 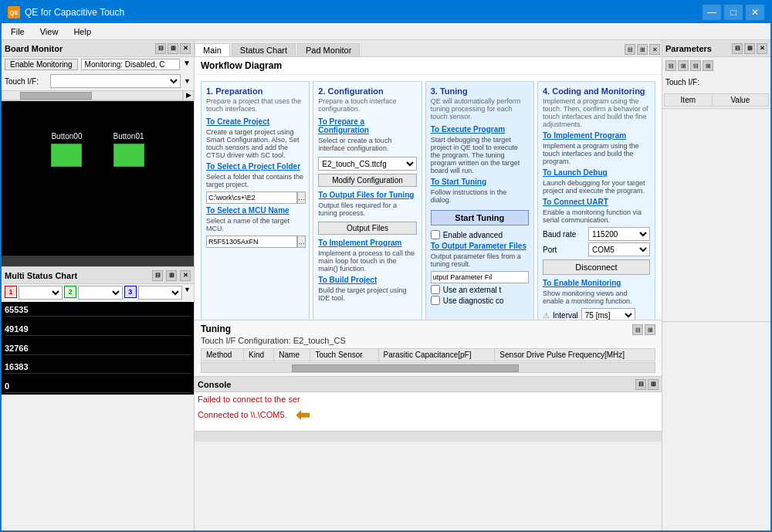 What do you see at coordinates (619, 234) in the screenshot?
I see `baud-select: 115200` at bounding box center [619, 234].